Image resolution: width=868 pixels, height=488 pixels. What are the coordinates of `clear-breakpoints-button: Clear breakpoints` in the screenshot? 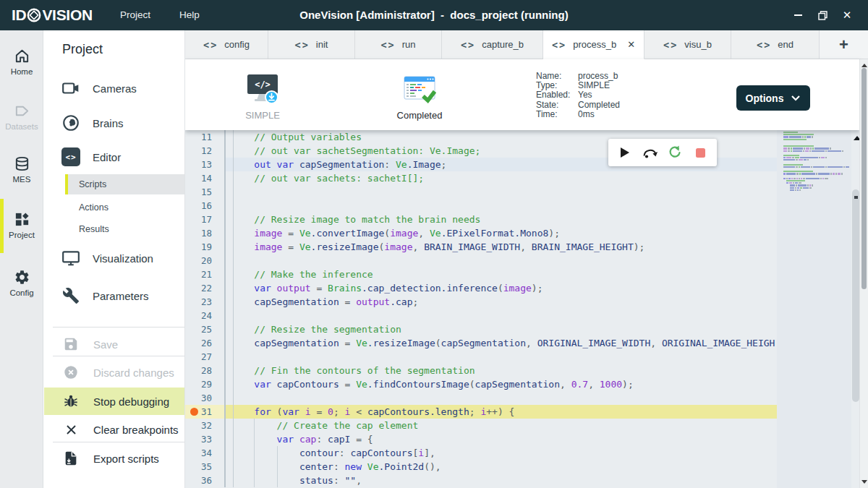 It's located at (114, 429).